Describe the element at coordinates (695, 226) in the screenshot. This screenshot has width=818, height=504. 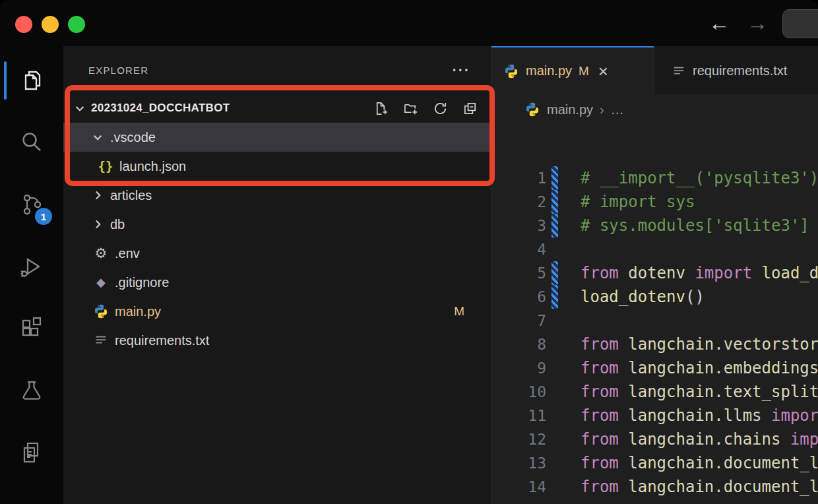
I see `code-text: # sys.modules['sqlite3']` at that location.